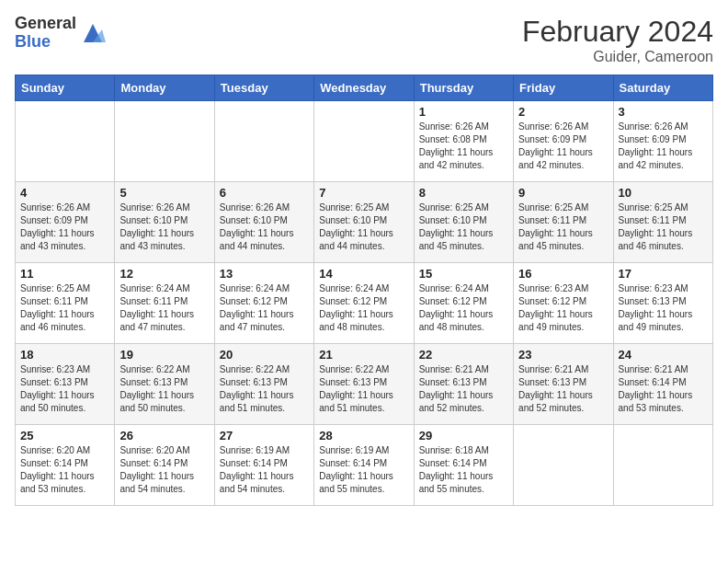 Image resolution: width=728 pixels, height=563 pixels. I want to click on day-number: 12, so click(164, 274).